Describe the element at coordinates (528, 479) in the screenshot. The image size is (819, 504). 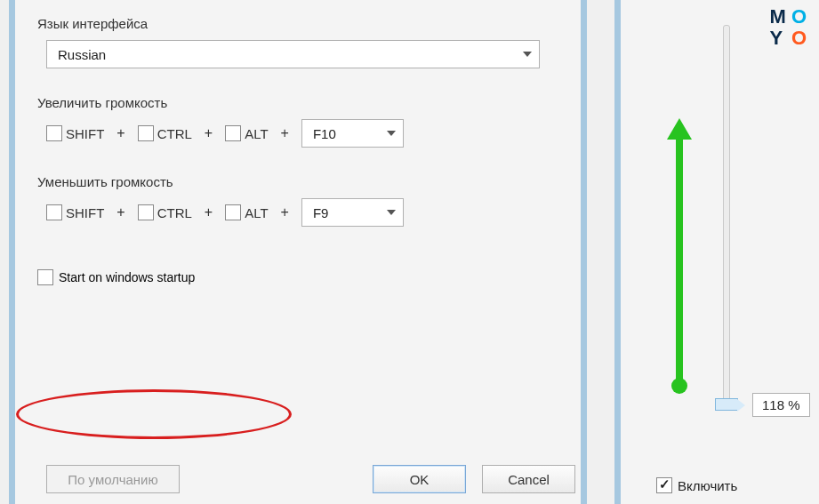
I see `cancel-button: Cancel` at that location.